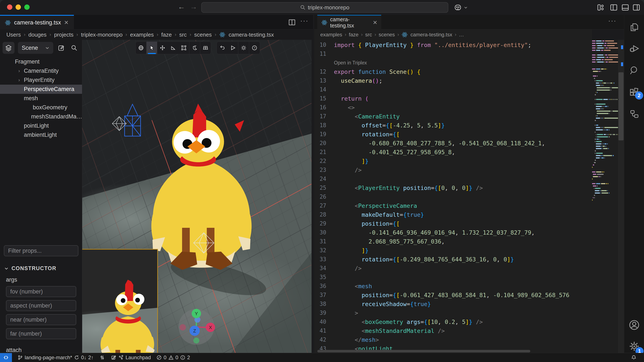  I want to click on code-line-32: 32 ]}, so click(453, 250).